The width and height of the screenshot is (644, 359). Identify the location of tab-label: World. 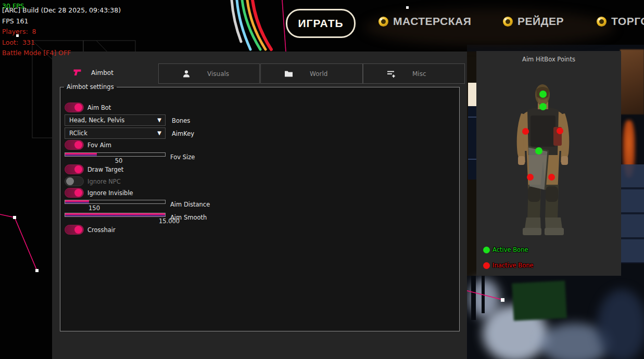
(319, 74).